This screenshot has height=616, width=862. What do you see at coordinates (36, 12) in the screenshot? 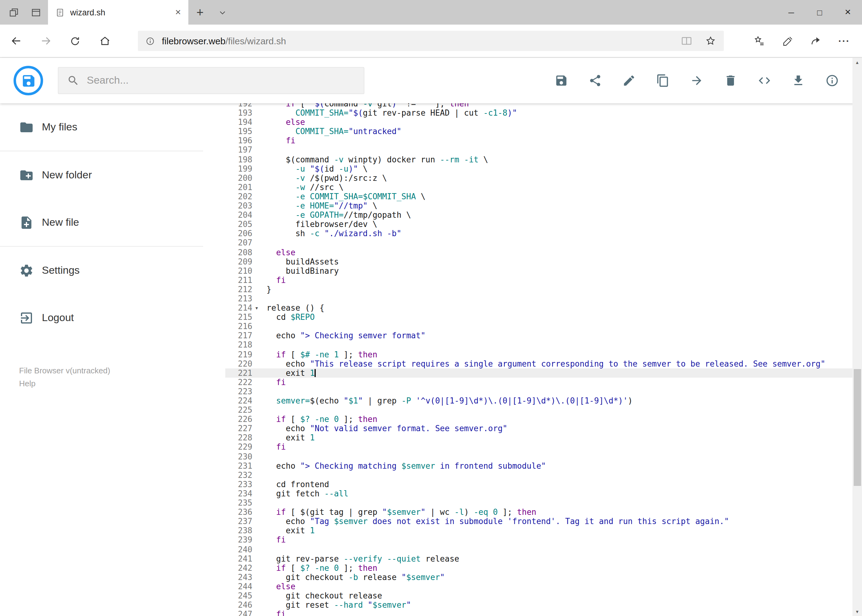
I see `tab-preview-icon` at bounding box center [36, 12].